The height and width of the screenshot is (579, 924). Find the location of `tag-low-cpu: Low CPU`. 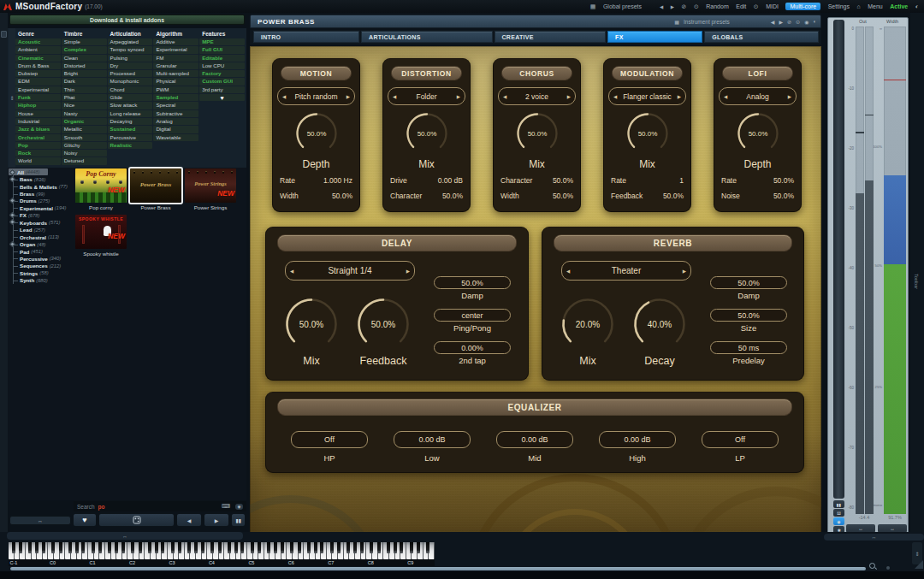

tag-low-cpu: Low CPU is located at coordinates (222, 66).